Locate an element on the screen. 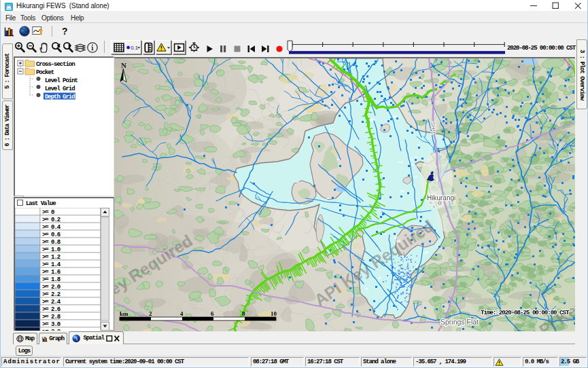  svg-text: Depth Grid is located at coordinates (60, 97).